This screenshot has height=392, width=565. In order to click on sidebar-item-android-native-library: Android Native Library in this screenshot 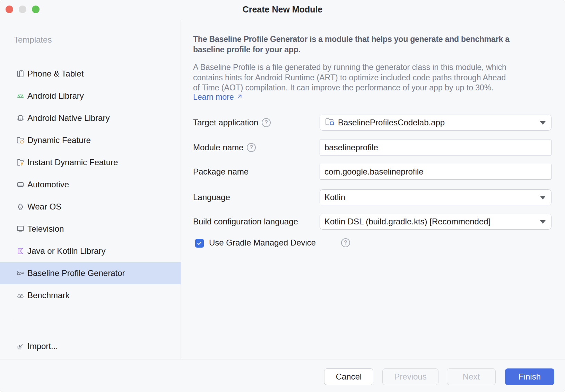, I will do `click(90, 118)`.